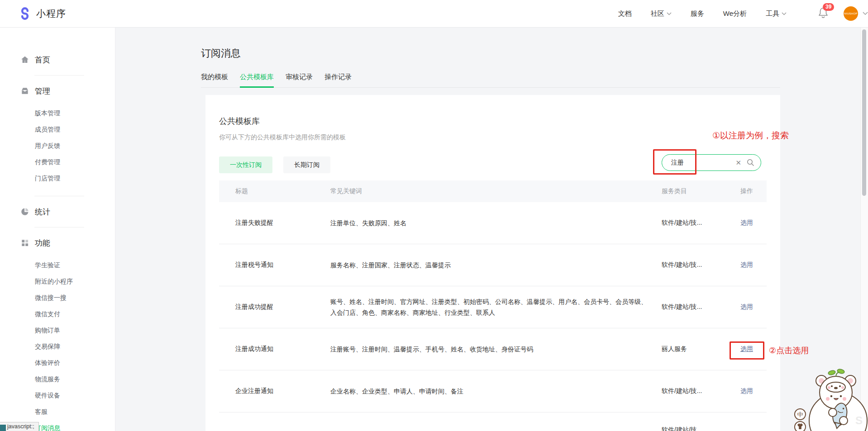 The width and height of the screenshot is (868, 431). What do you see at coordinates (496, 265) in the screenshot?
I see `template-keywords: 服务名称、注册国家、注册状态、温馨提示` at bounding box center [496, 265].